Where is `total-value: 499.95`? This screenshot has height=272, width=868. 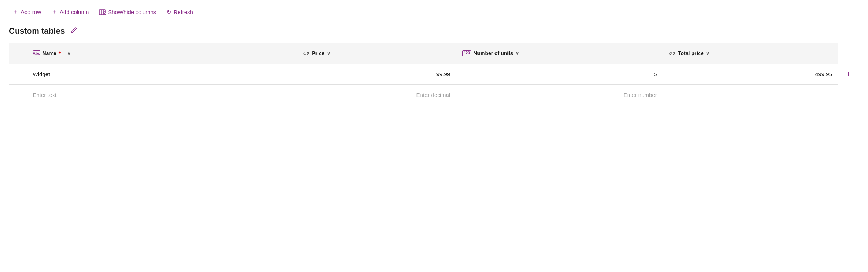
total-value: 499.95 is located at coordinates (824, 74).